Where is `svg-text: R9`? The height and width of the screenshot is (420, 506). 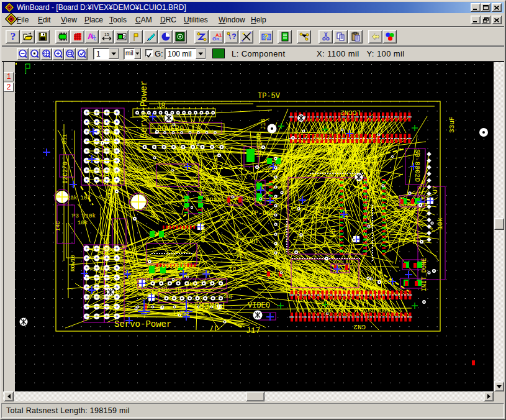 svg-text: R9 is located at coordinates (375, 163).